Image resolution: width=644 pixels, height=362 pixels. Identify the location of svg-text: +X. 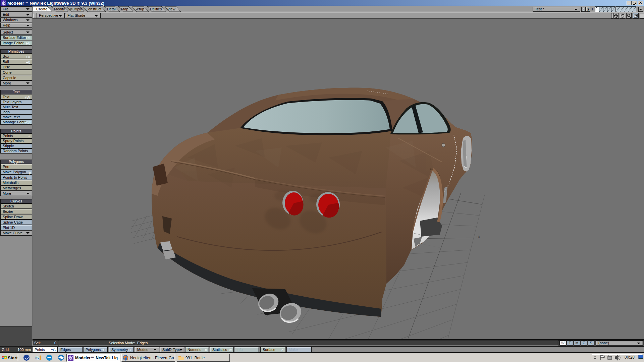
(478, 237).